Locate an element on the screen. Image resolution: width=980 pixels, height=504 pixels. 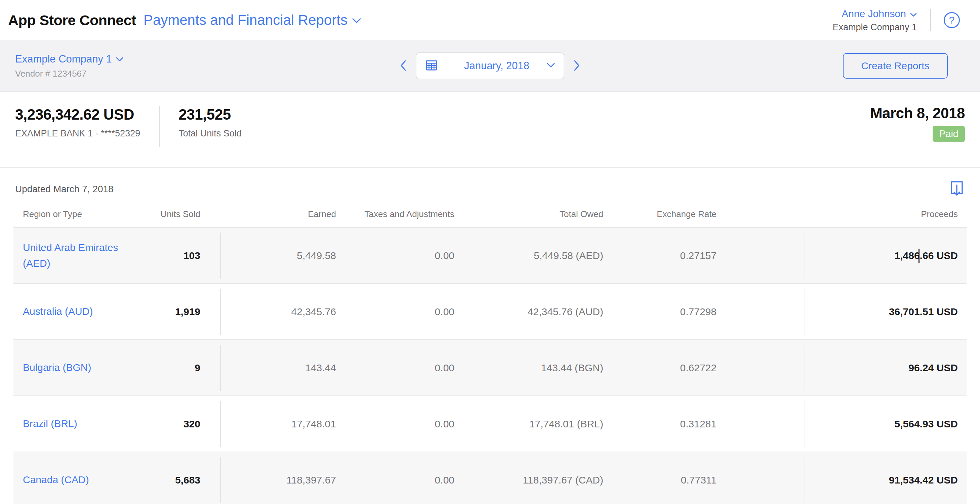
total-owed-cell: 143.44 (BGN) is located at coordinates (540, 368).